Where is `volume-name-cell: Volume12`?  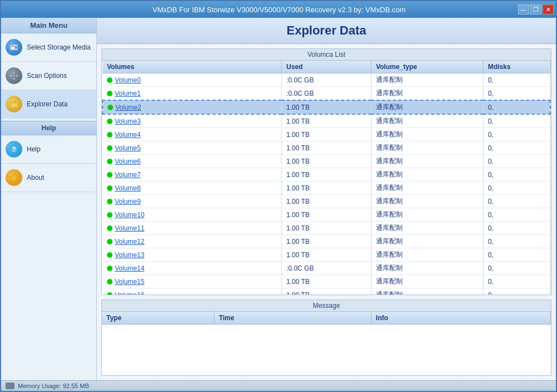
volume-name-cell: Volume12 is located at coordinates (192, 242).